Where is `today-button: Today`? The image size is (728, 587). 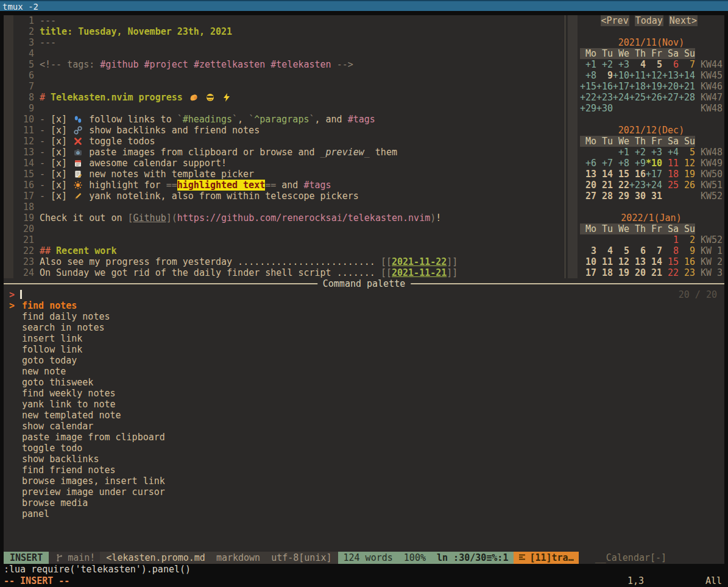 today-button: Today is located at coordinates (649, 21).